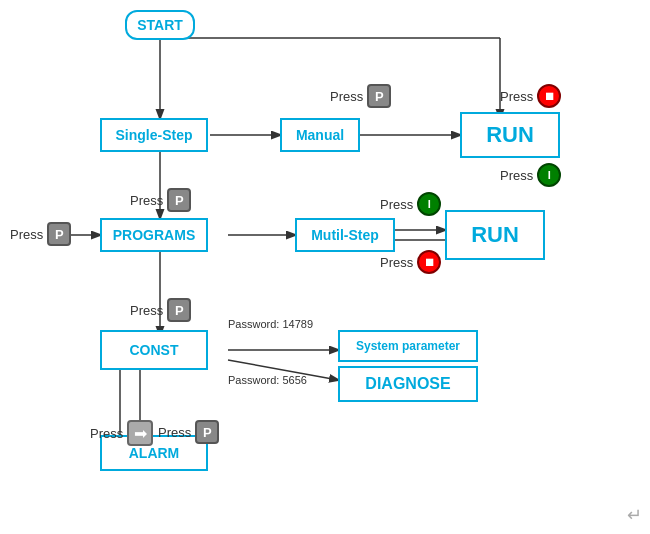 The width and height of the screenshot is (650, 534). I want to click on p-button-alarm: P, so click(207, 432).